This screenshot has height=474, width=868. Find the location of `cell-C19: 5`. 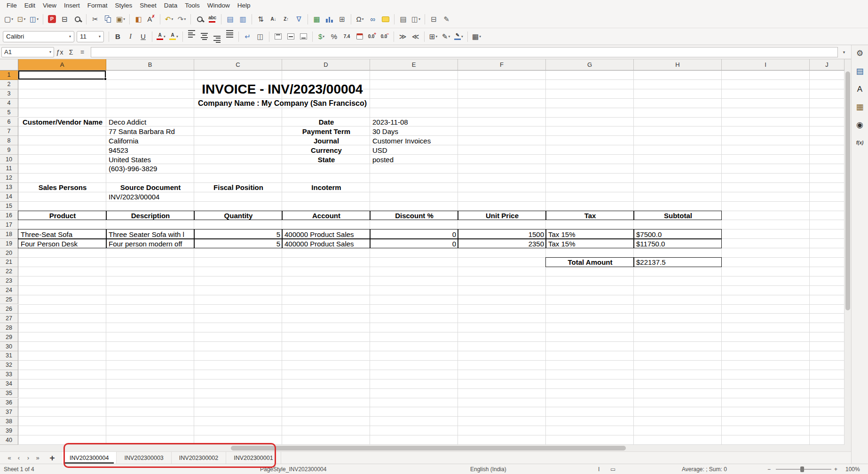

cell-C19: 5 is located at coordinates (238, 244).